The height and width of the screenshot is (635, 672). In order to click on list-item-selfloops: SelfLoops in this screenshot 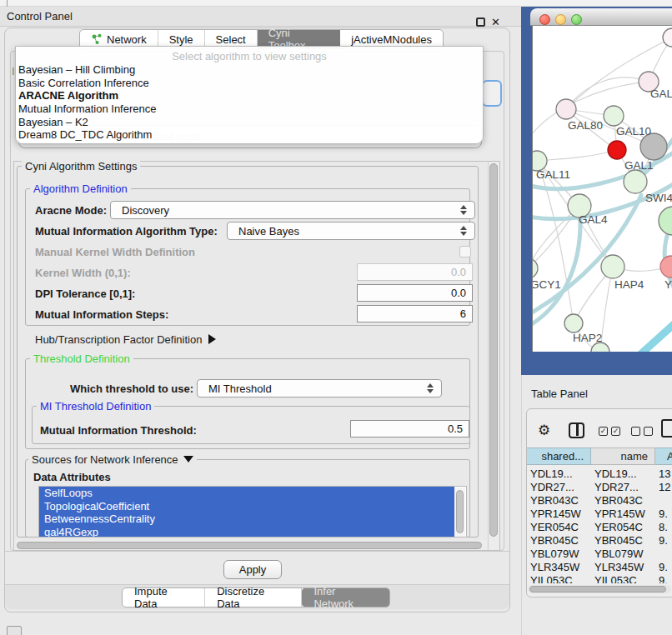, I will do `click(247, 493)`.